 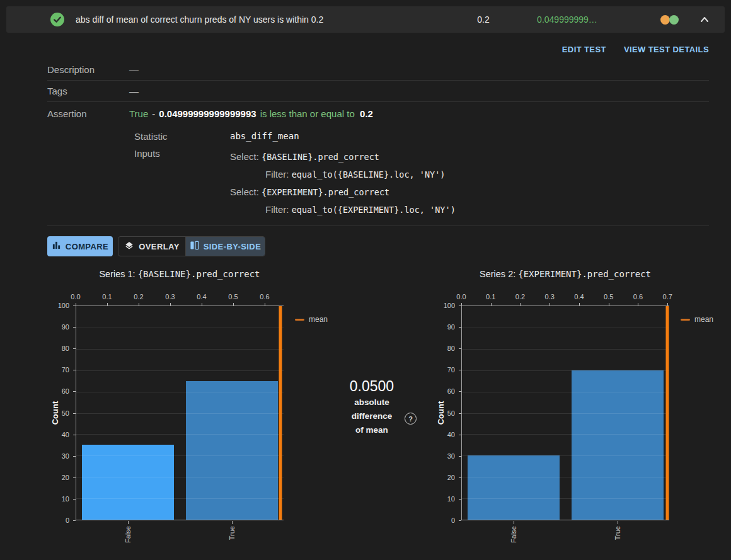 I want to click on test-title: abs diff of mean of correct churn preds …, so click(x=199, y=20).